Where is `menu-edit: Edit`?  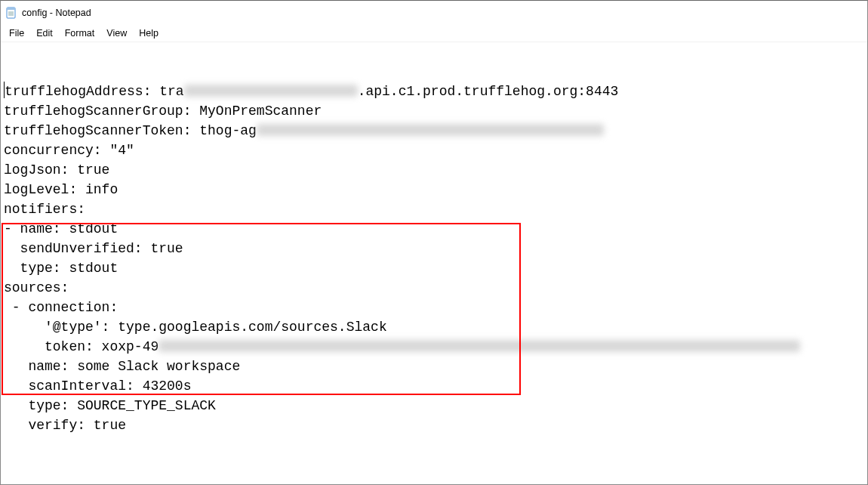 menu-edit: Edit is located at coordinates (45, 33).